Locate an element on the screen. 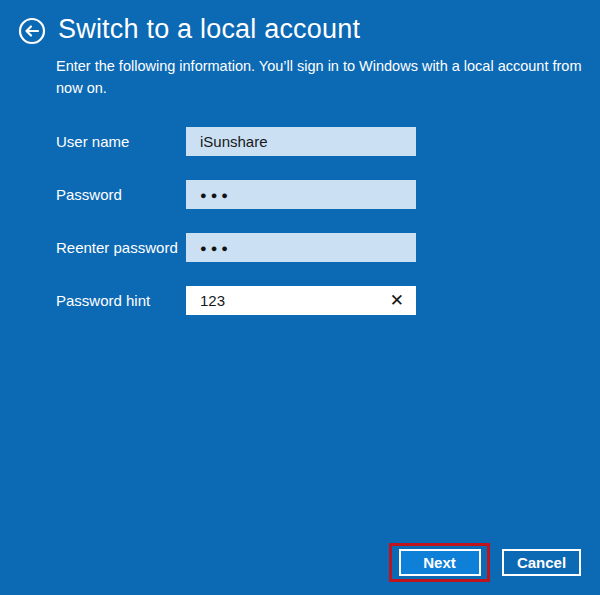  password-input: ●●● is located at coordinates (301, 194).